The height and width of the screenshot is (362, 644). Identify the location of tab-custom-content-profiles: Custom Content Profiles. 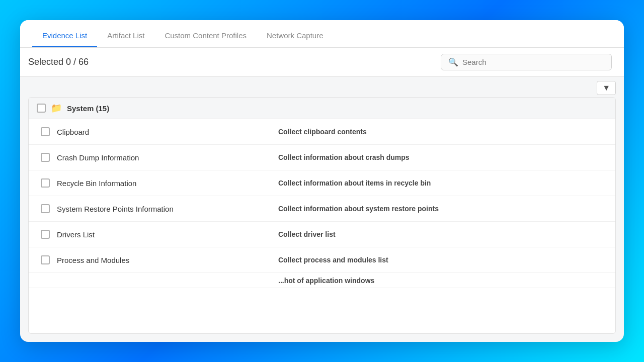
(205, 36).